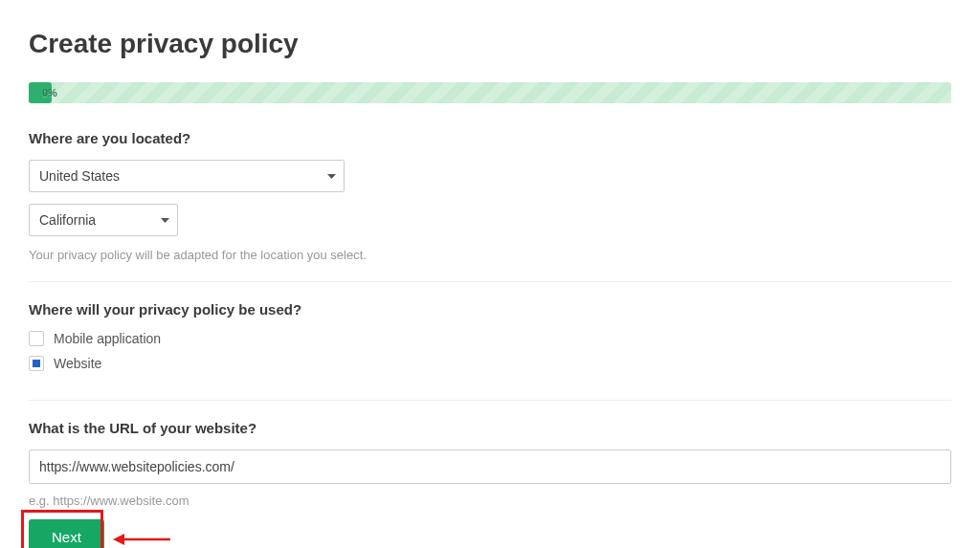  What do you see at coordinates (490, 363) in the screenshot?
I see `checkbox-website: Website` at bounding box center [490, 363].